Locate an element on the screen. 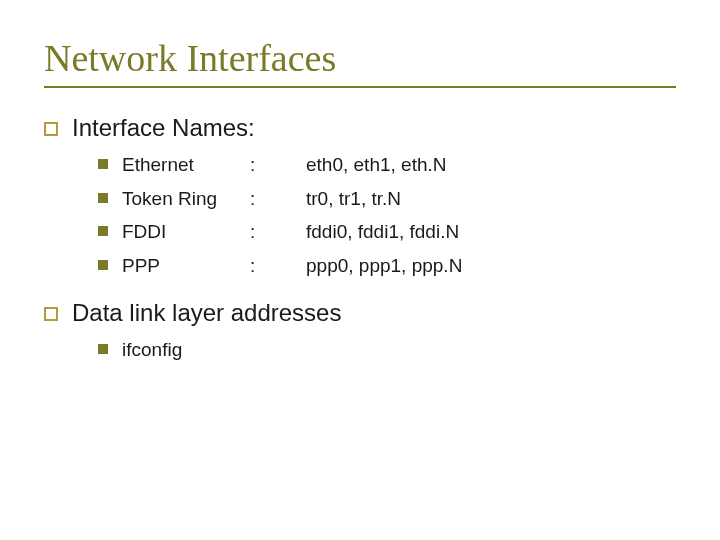  iface-values: tr0, tr1, tr.N is located at coordinates (354, 199).